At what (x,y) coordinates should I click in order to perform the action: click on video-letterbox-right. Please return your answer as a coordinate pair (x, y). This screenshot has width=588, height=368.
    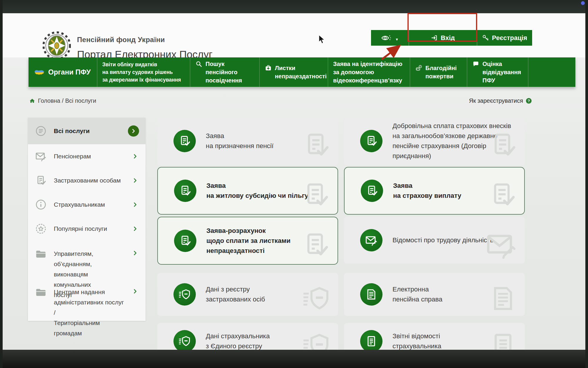
    Looking at the image, I should click on (587, 184).